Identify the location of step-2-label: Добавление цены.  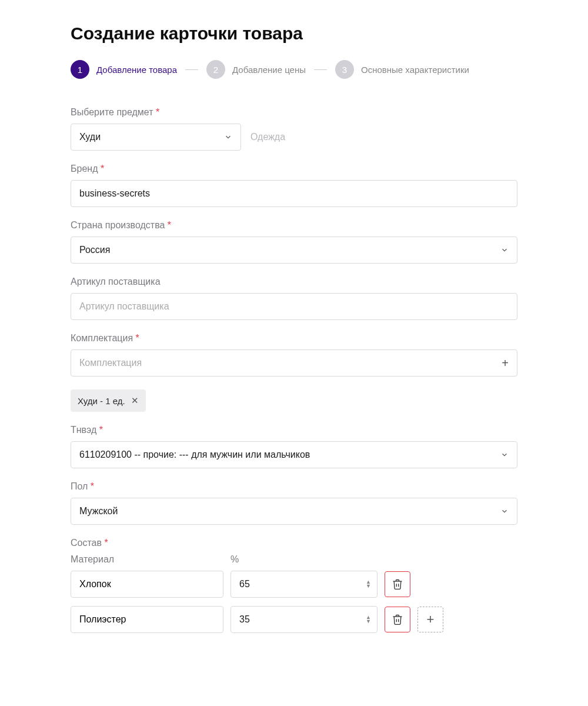
(269, 69).